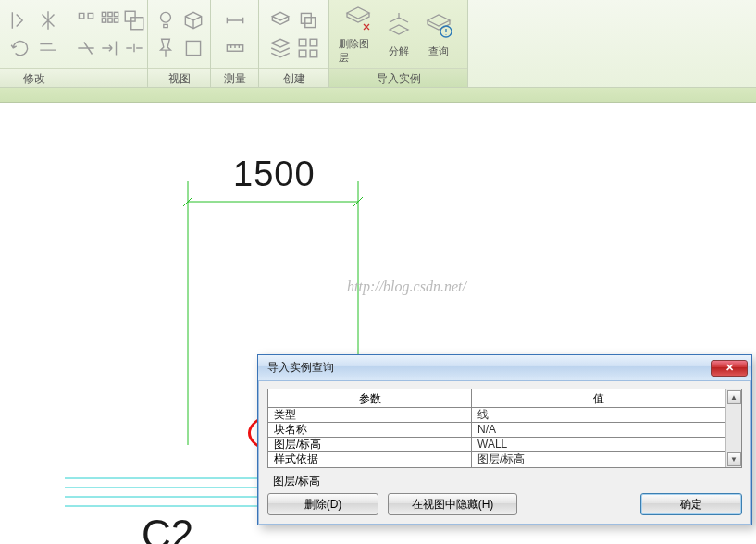  What do you see at coordinates (452, 504) in the screenshot?
I see `hide-in-view-button: 在视图中隐藏(H)` at bounding box center [452, 504].